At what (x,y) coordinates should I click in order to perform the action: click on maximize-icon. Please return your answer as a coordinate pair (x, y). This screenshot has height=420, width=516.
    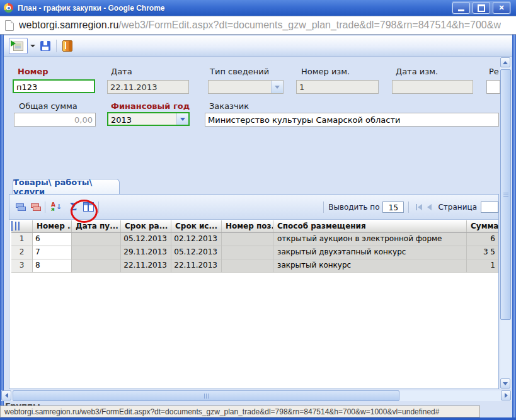
    Looking at the image, I should click on (481, 8).